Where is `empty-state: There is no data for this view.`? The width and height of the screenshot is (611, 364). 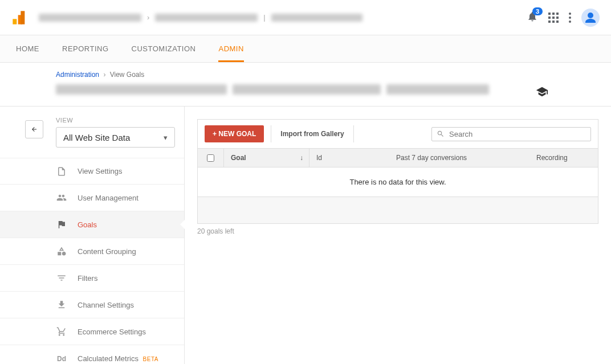
empty-state: There is no data for this view. is located at coordinates (398, 182).